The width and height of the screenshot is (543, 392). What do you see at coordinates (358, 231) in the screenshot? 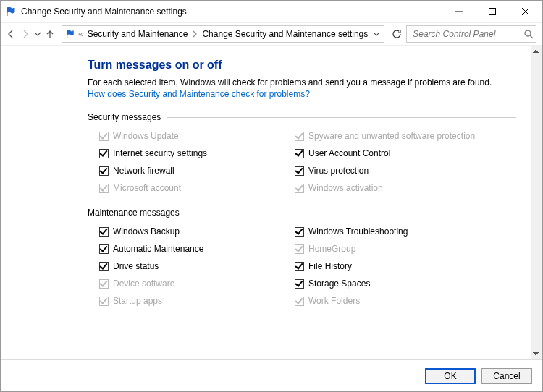
I see `checkbox-label: Windows Troubleshooting` at bounding box center [358, 231].